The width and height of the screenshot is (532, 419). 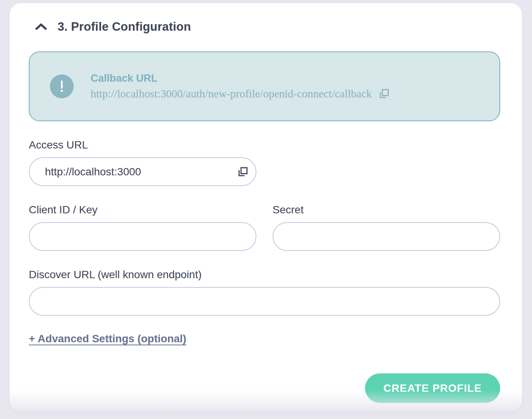 I want to click on chevron-up-icon, so click(x=41, y=27).